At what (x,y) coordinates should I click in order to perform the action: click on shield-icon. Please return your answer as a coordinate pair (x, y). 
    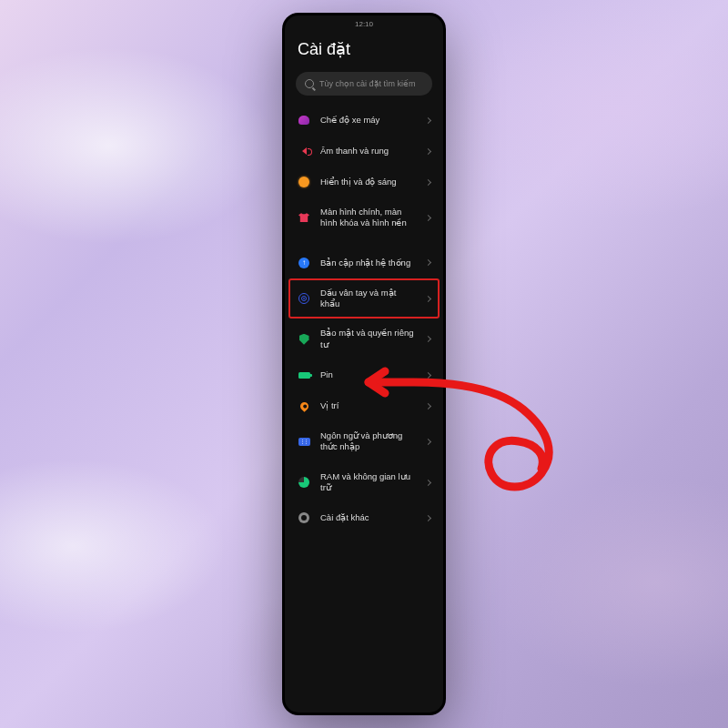
    Looking at the image, I should click on (304, 339).